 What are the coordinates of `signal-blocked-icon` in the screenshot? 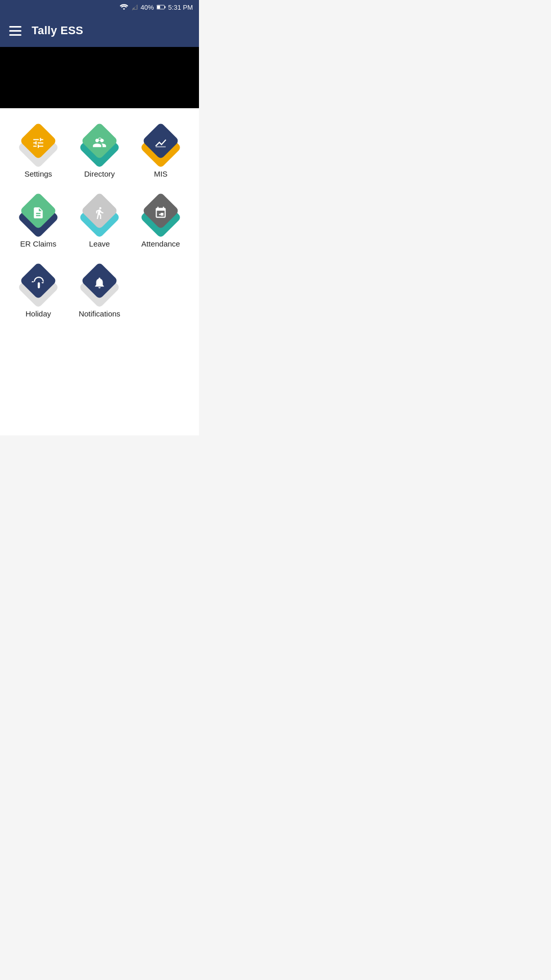 It's located at (135, 7).